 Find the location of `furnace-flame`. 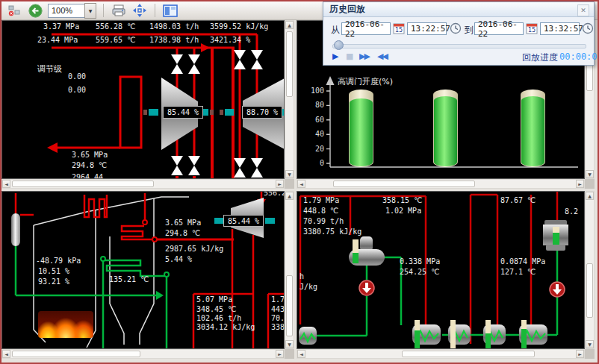

furnace-flame is located at coordinates (66, 324).